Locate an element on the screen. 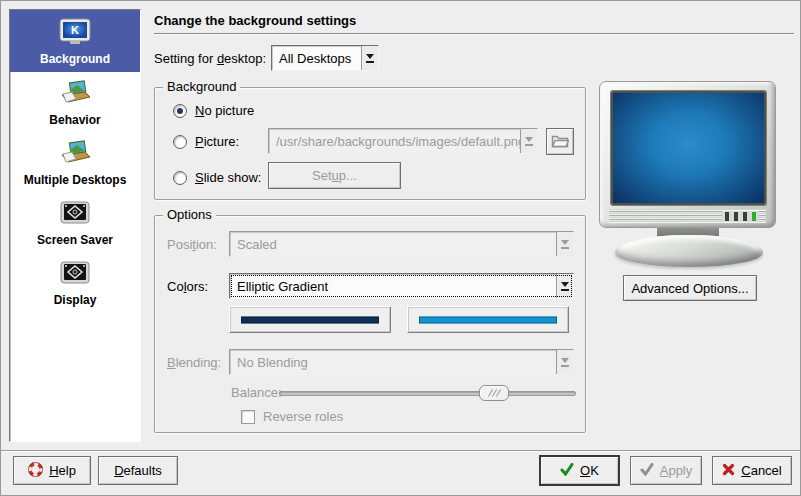 The height and width of the screenshot is (496, 801). slide-show-radio-row: Slide show: is located at coordinates (217, 178).